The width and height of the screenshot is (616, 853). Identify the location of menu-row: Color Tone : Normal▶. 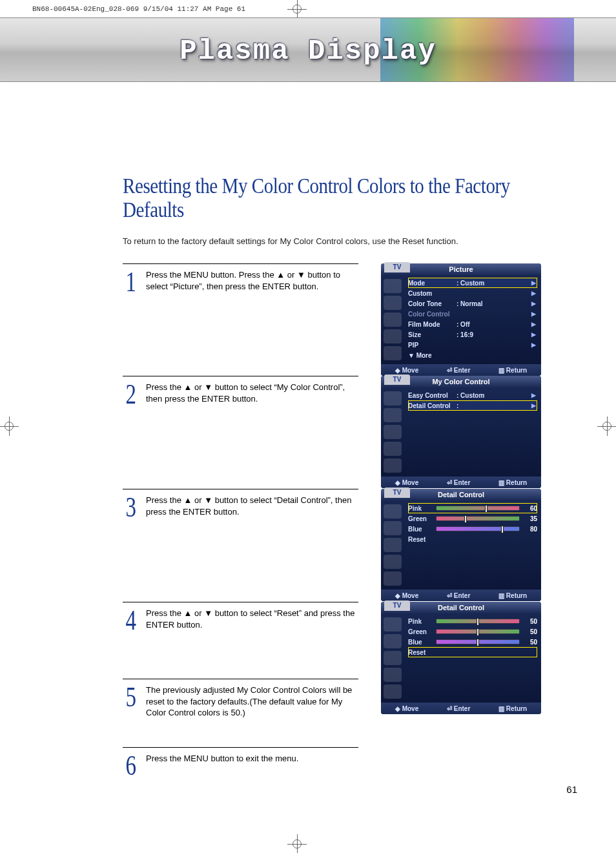
(473, 303).